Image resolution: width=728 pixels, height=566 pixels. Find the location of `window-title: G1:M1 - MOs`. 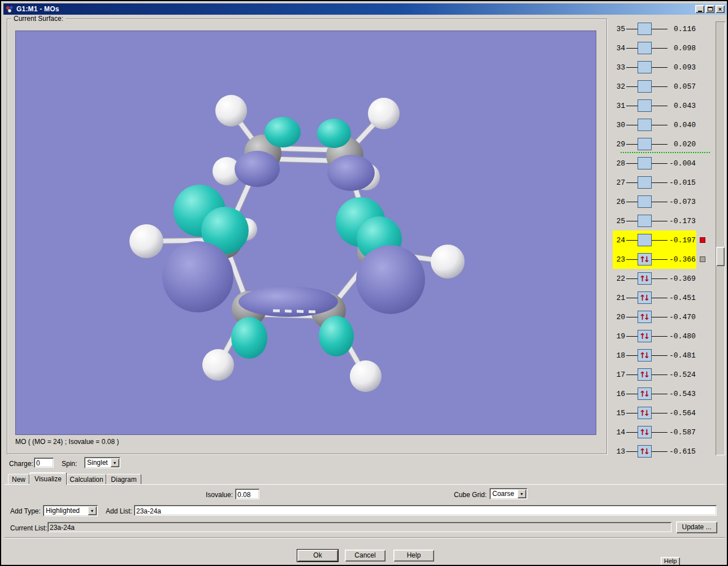

window-title: G1:M1 - MOs is located at coordinates (38, 9).